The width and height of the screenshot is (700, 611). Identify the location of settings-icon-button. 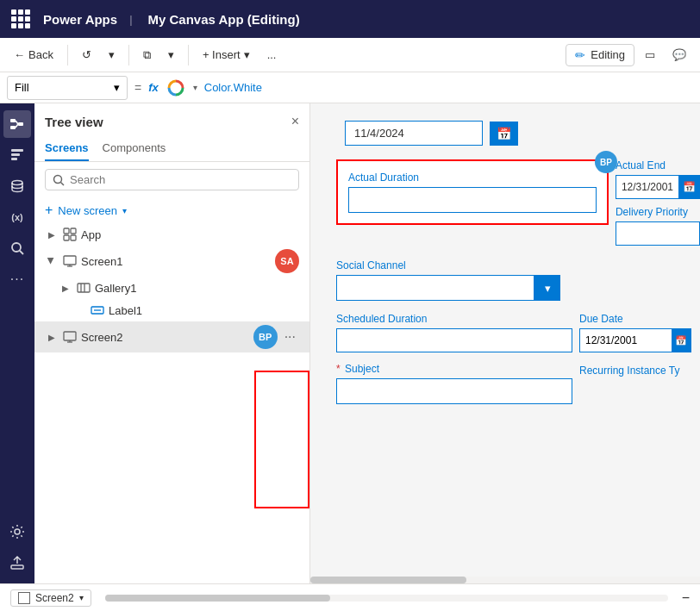
(17, 532).